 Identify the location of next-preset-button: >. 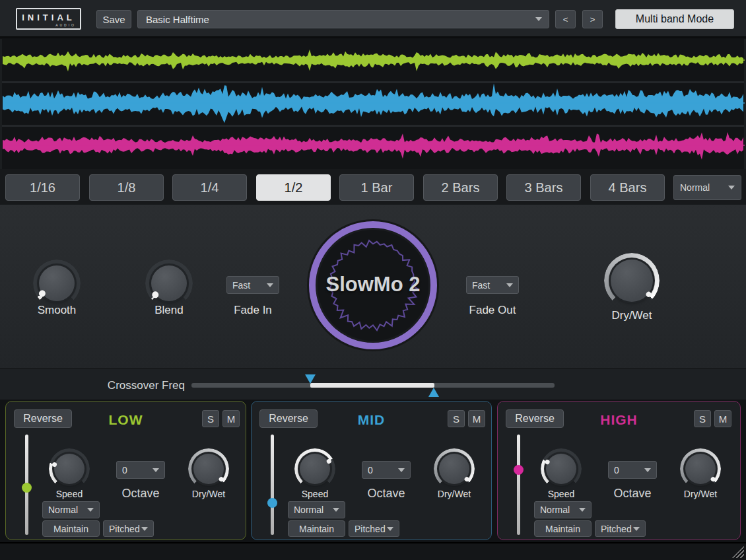
(593, 19).